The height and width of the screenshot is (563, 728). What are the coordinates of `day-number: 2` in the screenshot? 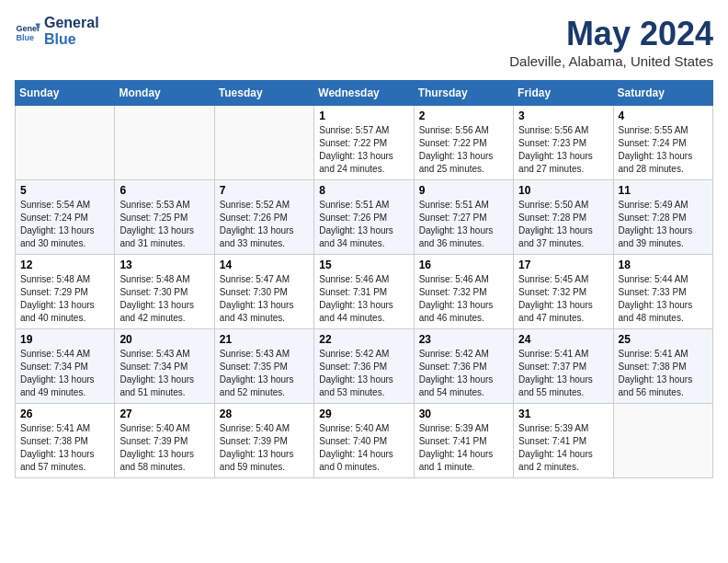 It's located at (463, 116).